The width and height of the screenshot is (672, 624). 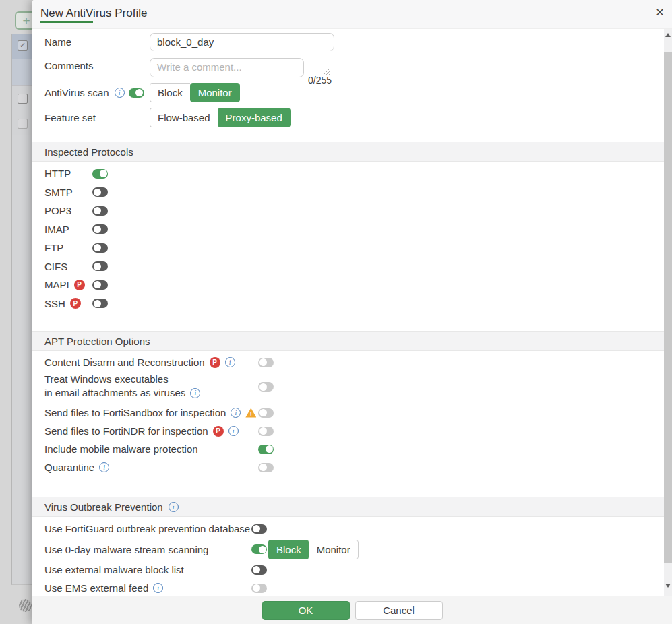 I want to click on external-malware-list-toggle, so click(x=259, y=570).